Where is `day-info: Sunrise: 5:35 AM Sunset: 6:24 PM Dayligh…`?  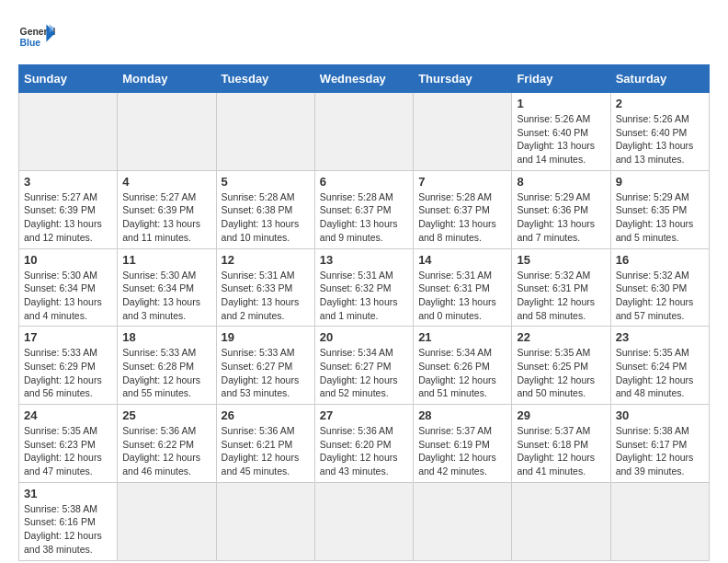
day-info: Sunrise: 5:35 AM Sunset: 6:24 PM Dayligh… is located at coordinates (660, 373).